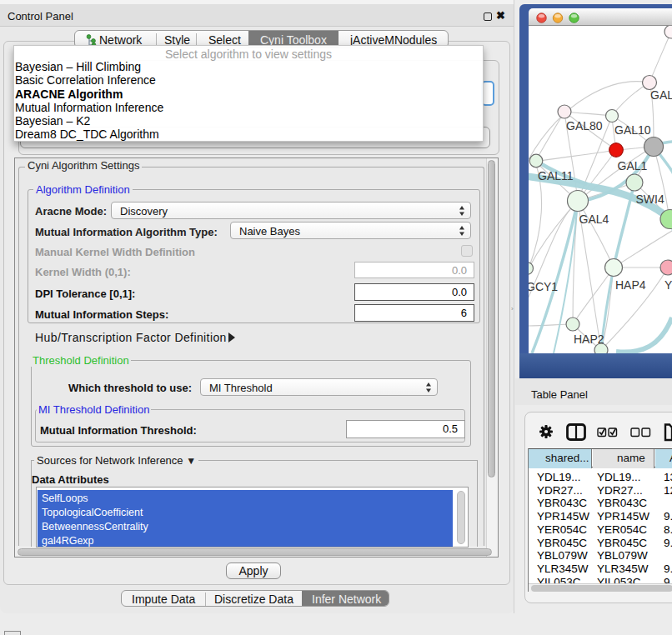  I want to click on svg-text: GAL4, so click(594, 219).